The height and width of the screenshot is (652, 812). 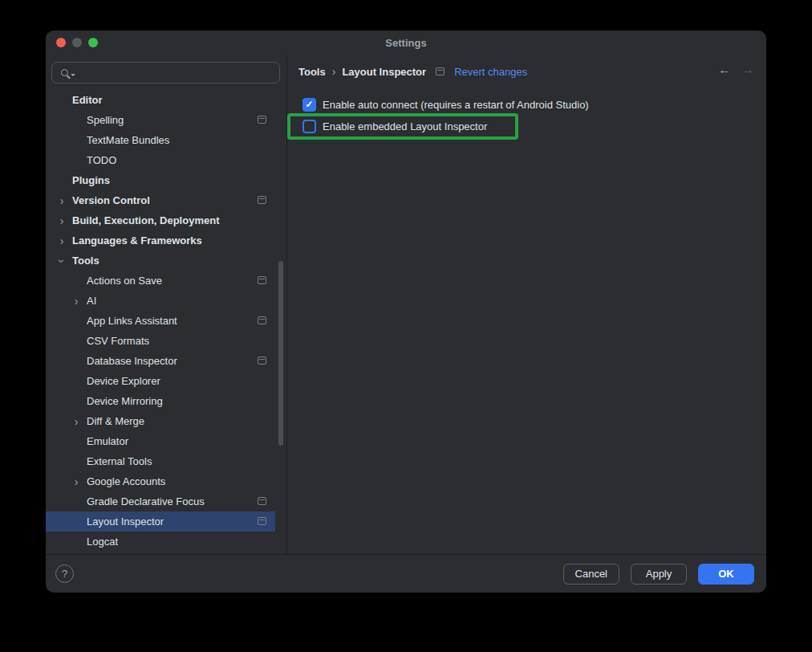 I want to click on sidebar-item-editor: Editor, so click(x=160, y=100).